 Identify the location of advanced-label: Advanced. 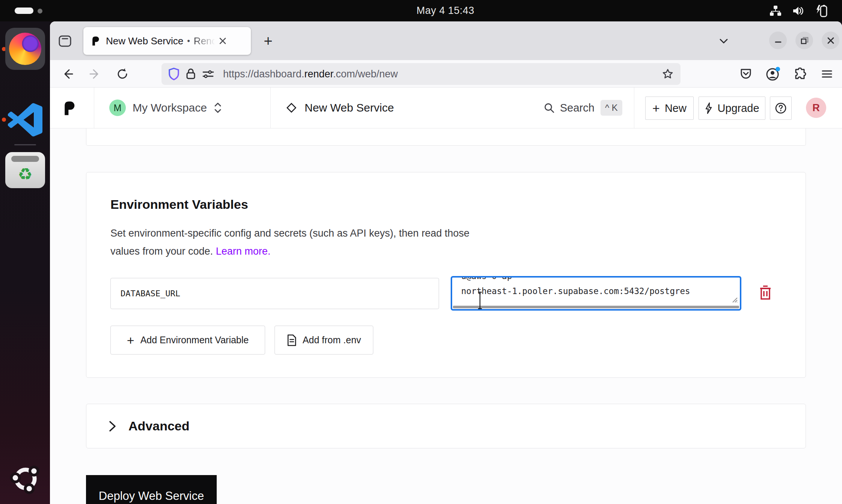
(159, 426).